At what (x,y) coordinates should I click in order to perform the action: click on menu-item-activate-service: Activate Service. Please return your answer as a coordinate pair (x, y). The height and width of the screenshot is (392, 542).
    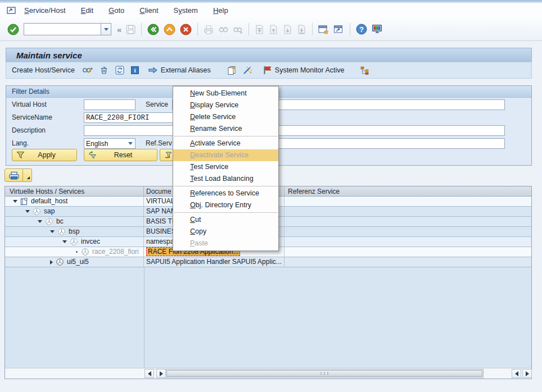
    Looking at the image, I should click on (226, 144).